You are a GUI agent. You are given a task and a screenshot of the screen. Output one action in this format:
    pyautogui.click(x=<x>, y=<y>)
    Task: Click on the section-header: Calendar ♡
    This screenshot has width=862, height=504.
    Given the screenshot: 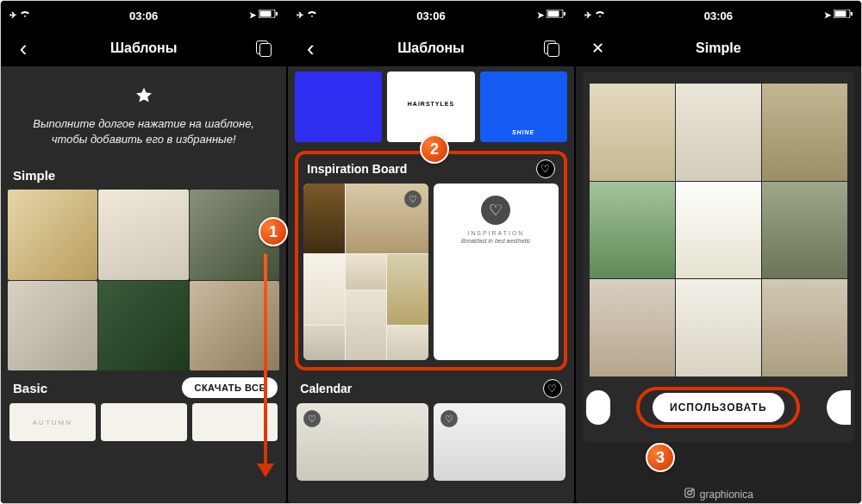 What is the action you would take?
    pyautogui.click(x=431, y=387)
    